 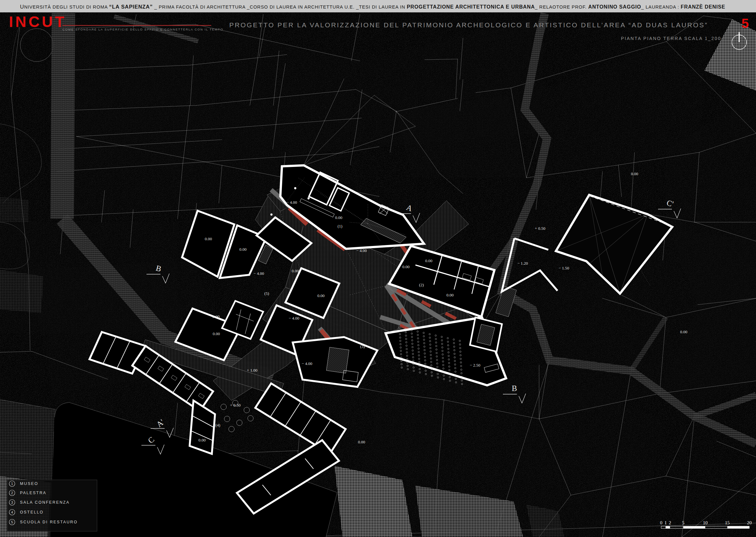 What do you see at coordinates (143, 29) in the screenshot?
I see `svg-text:COME SFONDARE LA SUPERFICIE DE: COME SFONDARE LA SUPERFICIE DELLO SPAZIO…` at bounding box center [143, 29].